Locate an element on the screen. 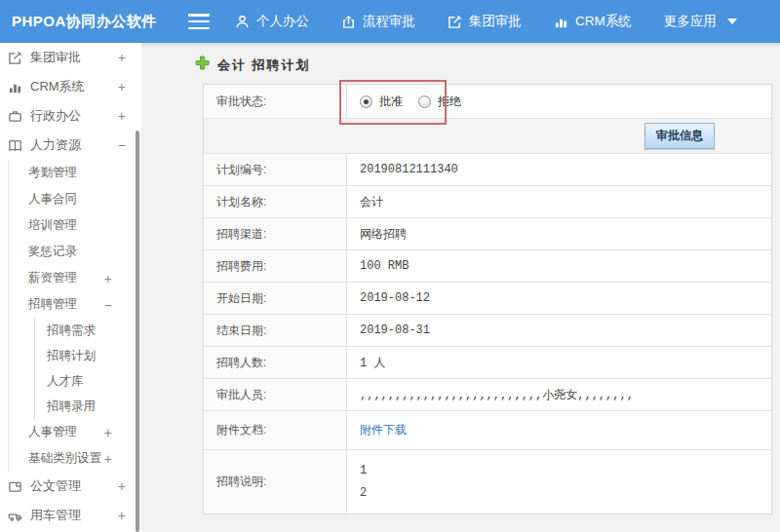 Image resolution: width=780 pixels, height=532 pixels. row-value: ,,,,,,,,,,,,,,,,,,,,,,,,,,小尧女,,,,,,,, is located at coordinates (560, 395).